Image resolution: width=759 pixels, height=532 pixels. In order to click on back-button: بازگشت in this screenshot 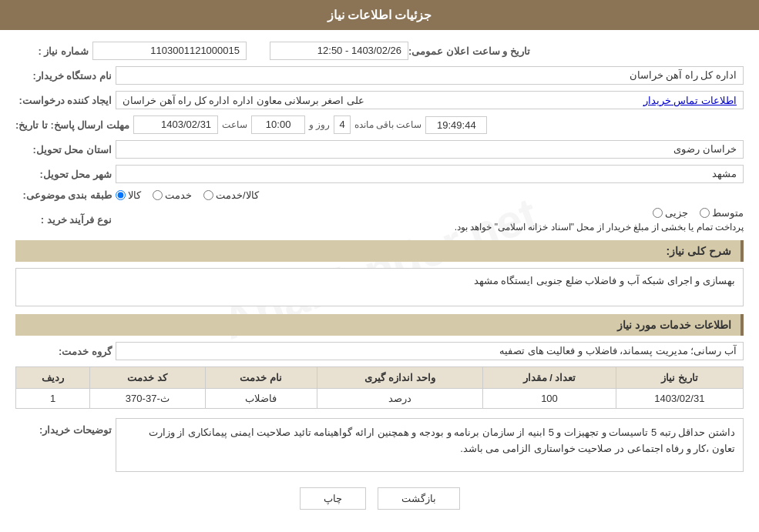, I will do `click(419, 499)`.